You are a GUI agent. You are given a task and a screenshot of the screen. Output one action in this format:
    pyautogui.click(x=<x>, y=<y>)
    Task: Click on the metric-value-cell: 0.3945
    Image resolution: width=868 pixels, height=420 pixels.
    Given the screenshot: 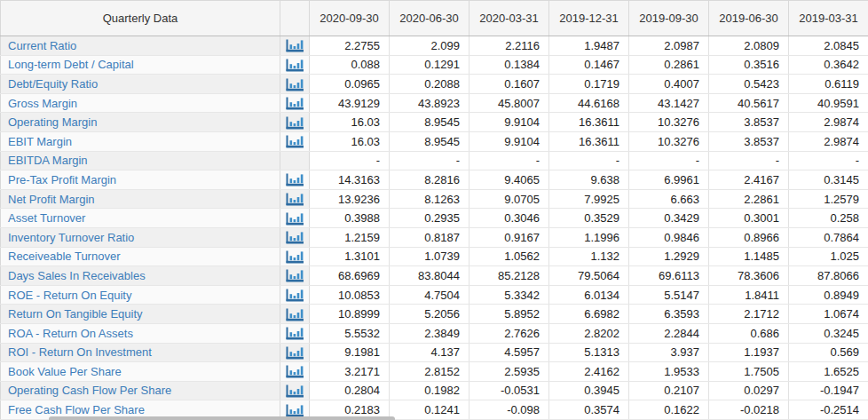 What is the action you would take?
    pyautogui.click(x=589, y=391)
    